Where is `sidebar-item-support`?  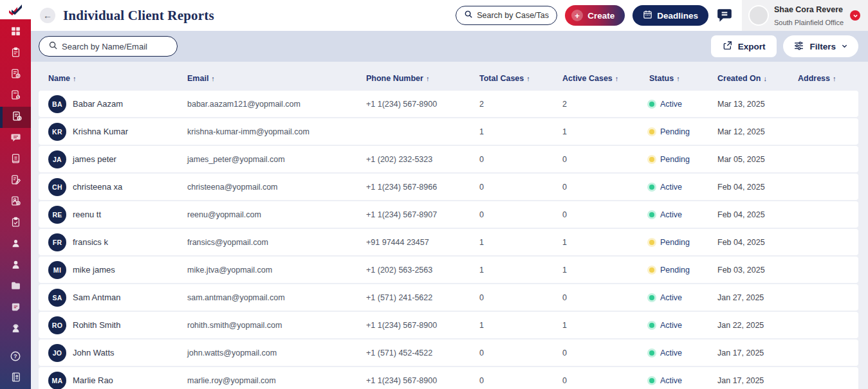 sidebar-item-support is located at coordinates (15, 329).